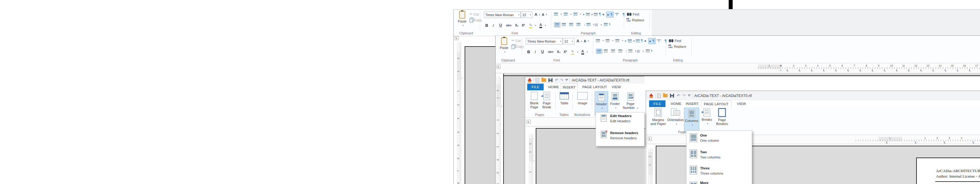 This screenshot has height=184, width=980. Describe the element at coordinates (948, 171) in the screenshot. I see `document-page: ArCADia-ARCHITECTURE Author: Internal Li…` at that location.